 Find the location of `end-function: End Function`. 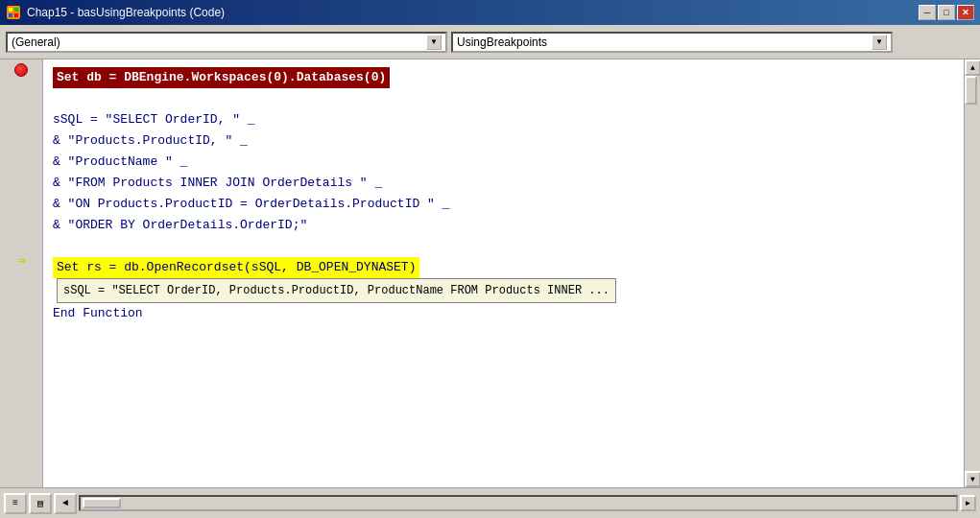

end-function: End Function is located at coordinates (98, 314).